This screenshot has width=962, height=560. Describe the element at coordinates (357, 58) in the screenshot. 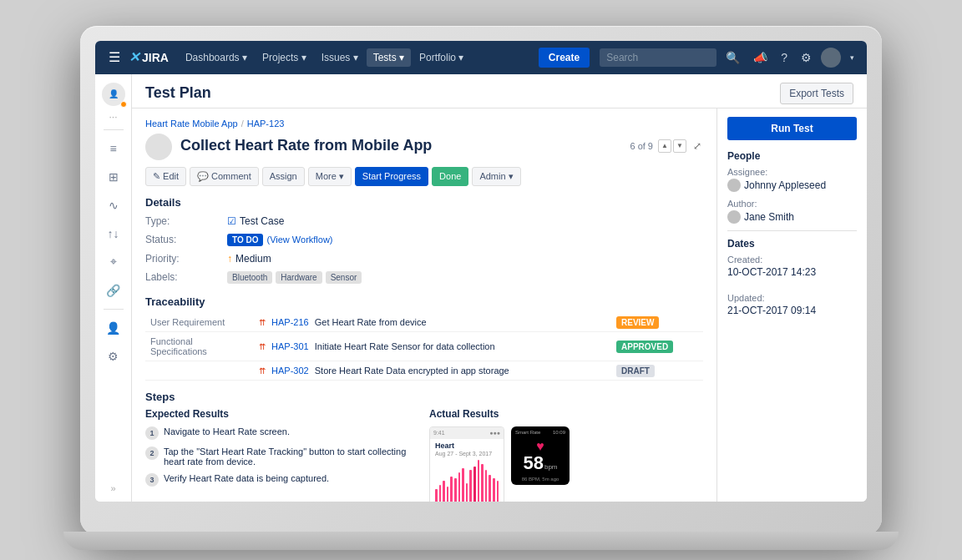

I see `nav-menu: Dashboards ▾ Projects ▾ Issues ▾ Tests ▾…` at that location.